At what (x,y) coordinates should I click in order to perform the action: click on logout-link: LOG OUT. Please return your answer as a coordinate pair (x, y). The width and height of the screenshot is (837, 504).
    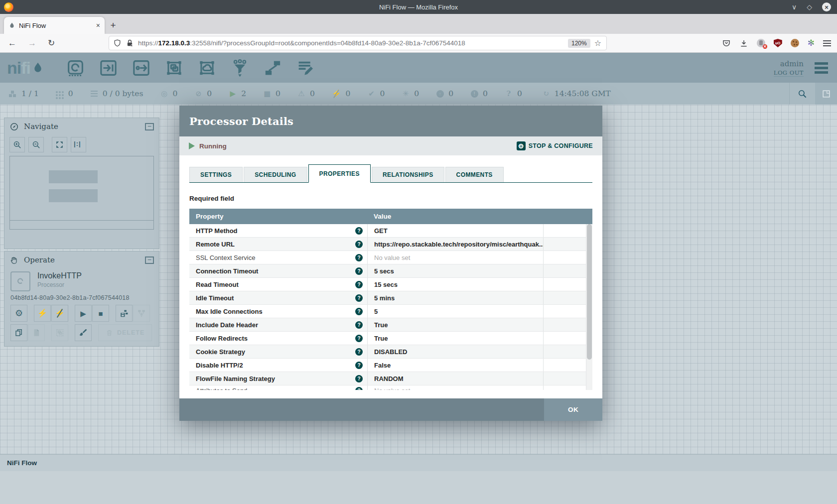
    Looking at the image, I should click on (789, 73).